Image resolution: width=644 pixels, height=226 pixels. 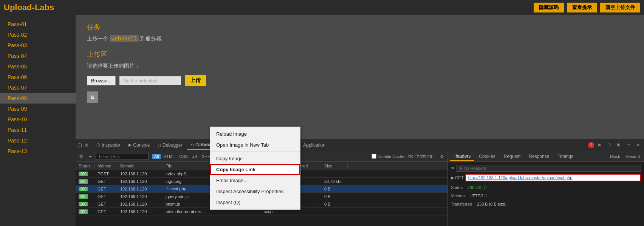 What do you see at coordinates (195, 80) in the screenshot?
I see `upload-button: 上传` at bounding box center [195, 80].